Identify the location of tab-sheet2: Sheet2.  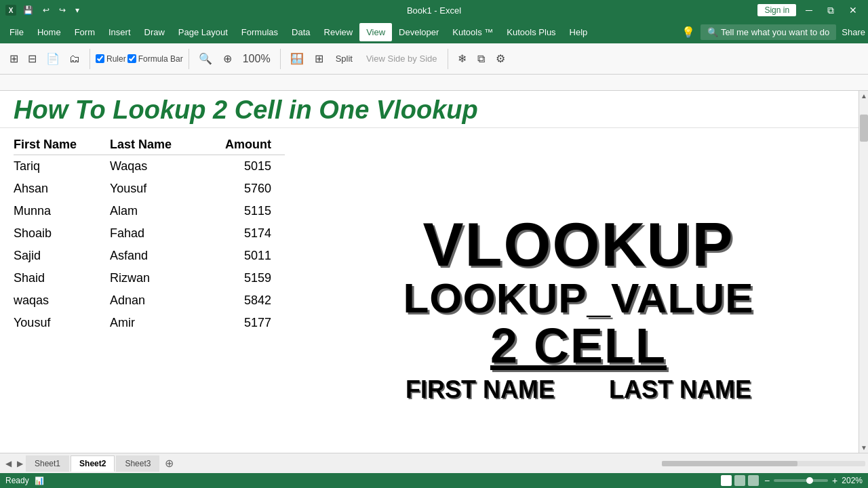
(92, 464).